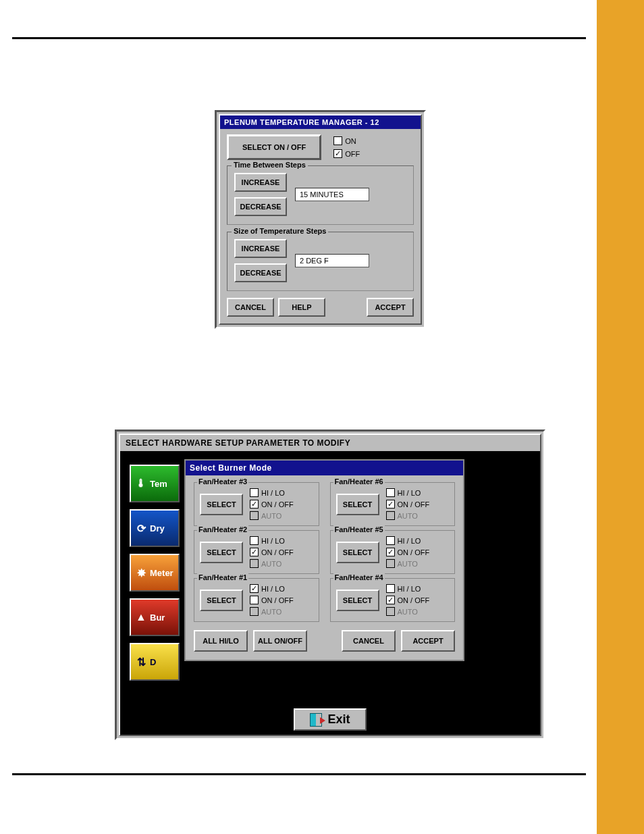 Image resolution: width=644 pixels, height=834 pixels. Describe the element at coordinates (261, 207) in the screenshot. I see `time-decrease-button: DECREASE` at that location.